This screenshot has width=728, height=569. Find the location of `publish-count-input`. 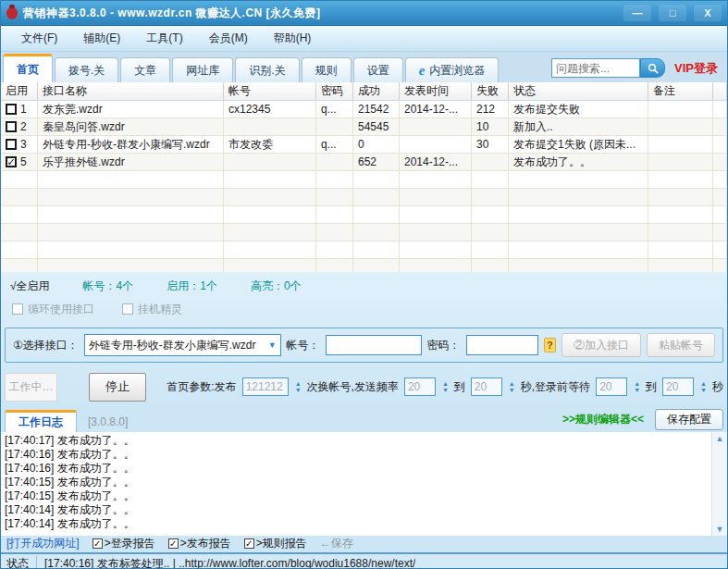

publish-count-input is located at coordinates (265, 387).